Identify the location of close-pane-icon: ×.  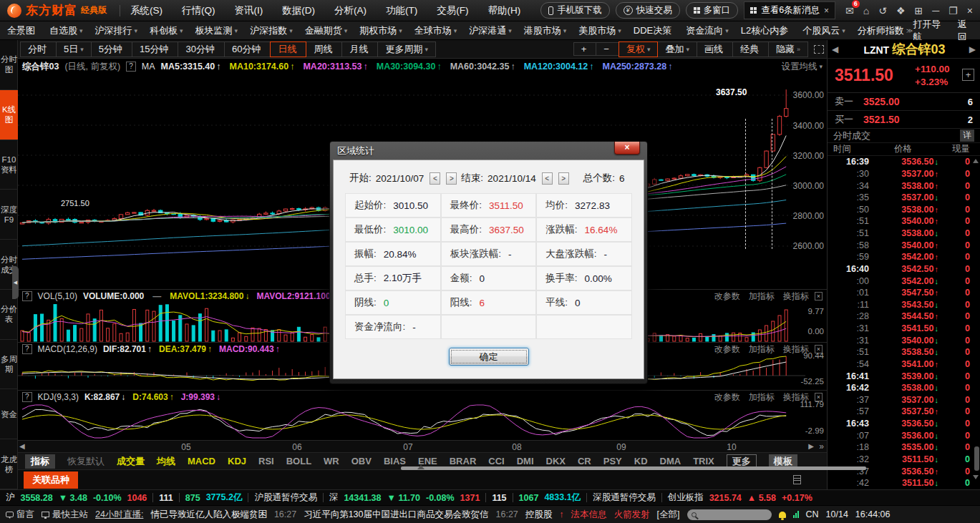
(819, 296).